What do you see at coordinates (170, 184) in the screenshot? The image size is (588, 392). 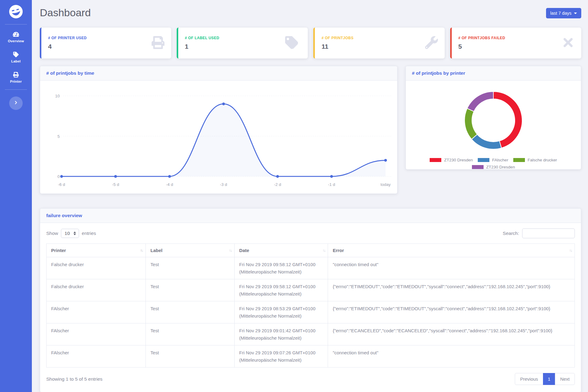 I see `x-axis-label: -4 d` at bounding box center [170, 184].